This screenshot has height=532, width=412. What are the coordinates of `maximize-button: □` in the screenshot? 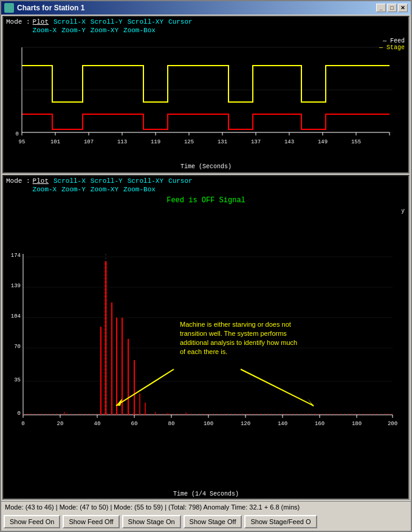 It's located at (392, 8).